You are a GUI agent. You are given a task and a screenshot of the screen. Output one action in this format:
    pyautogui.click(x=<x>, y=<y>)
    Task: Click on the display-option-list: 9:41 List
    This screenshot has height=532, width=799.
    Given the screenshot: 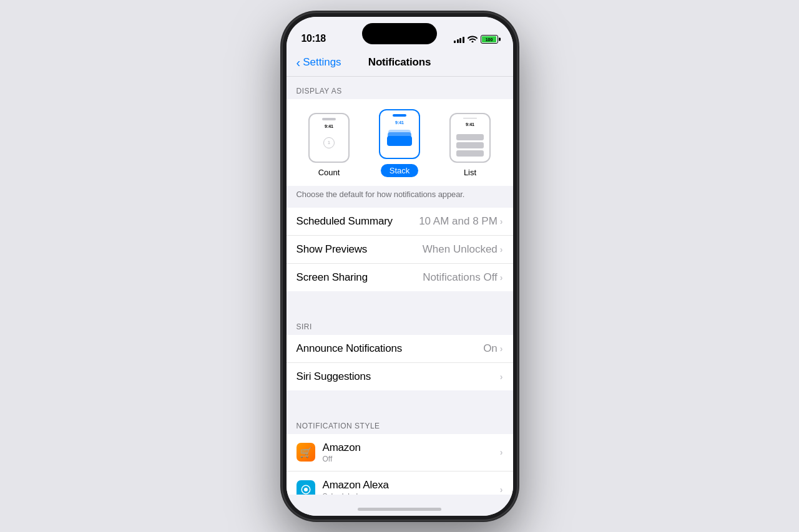 What is the action you would take?
    pyautogui.click(x=470, y=145)
    